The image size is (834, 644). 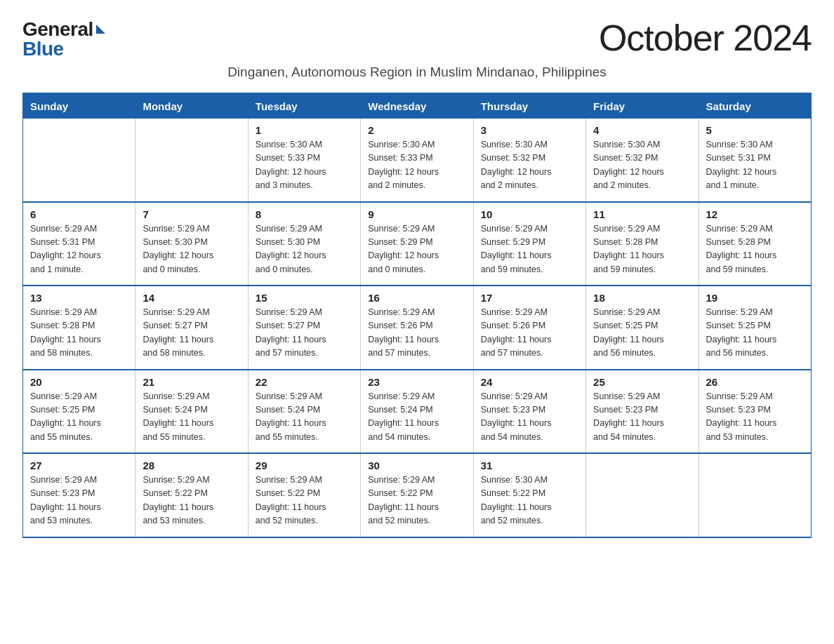 What do you see at coordinates (192, 106) in the screenshot?
I see `header-monday: Monday` at bounding box center [192, 106].